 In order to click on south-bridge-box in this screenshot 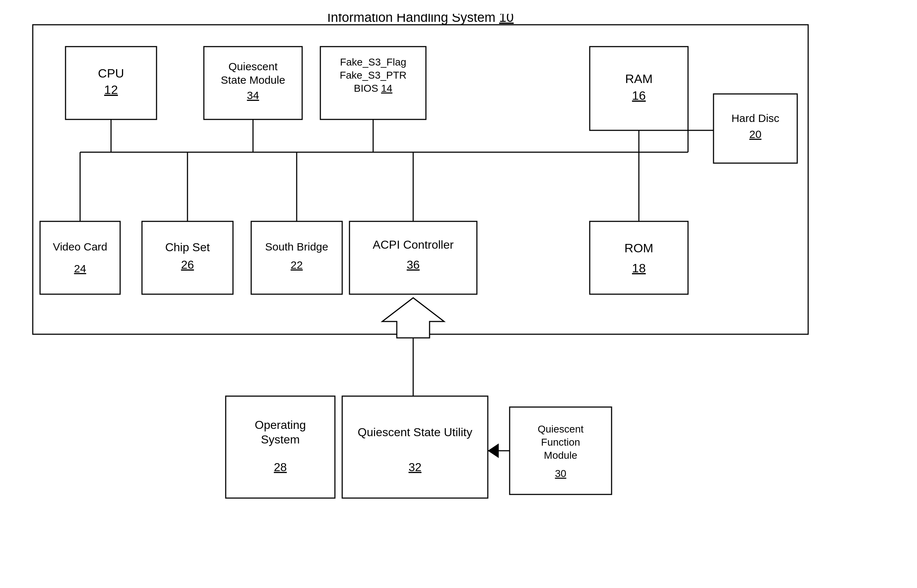, I will do `click(297, 258)`.